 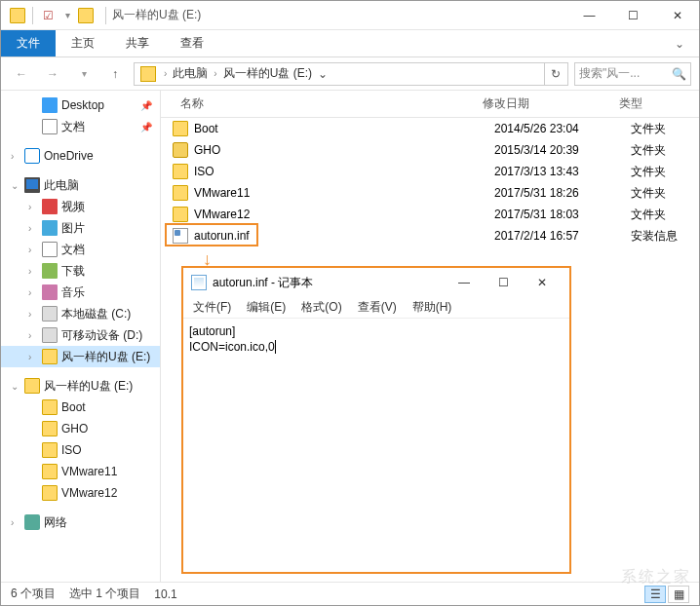 I want to click on search-icon: 🔍, so click(x=679, y=74).